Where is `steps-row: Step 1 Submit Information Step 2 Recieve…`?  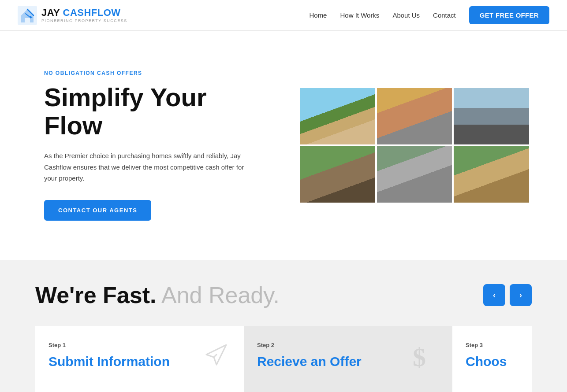 steps-row: Step 1 Submit Information Step 2 Recieve… is located at coordinates (284, 359).